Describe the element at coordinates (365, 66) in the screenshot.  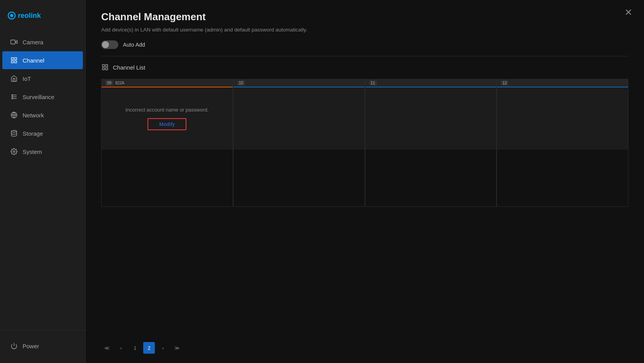
I see `channel-list-header: Channel List` at that location.